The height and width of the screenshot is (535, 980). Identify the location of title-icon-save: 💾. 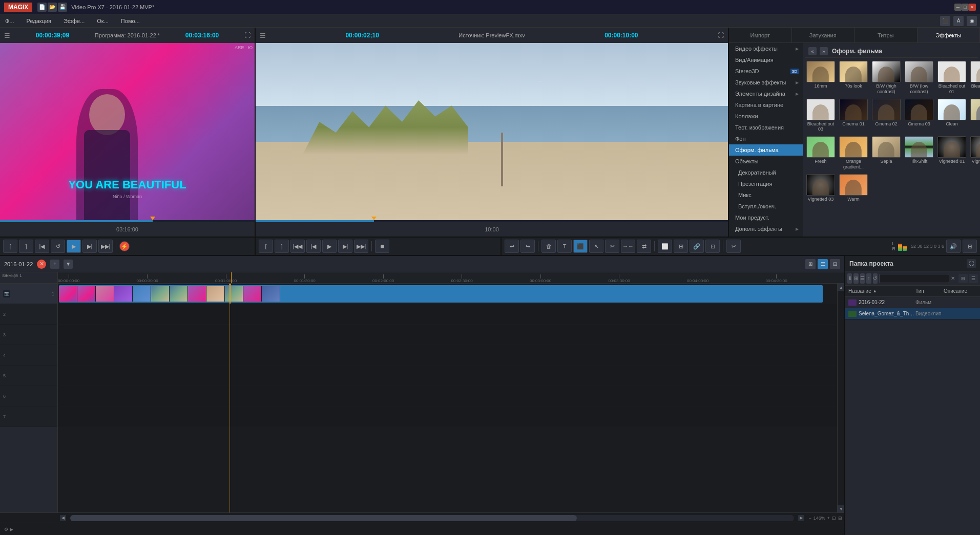
(62, 7).